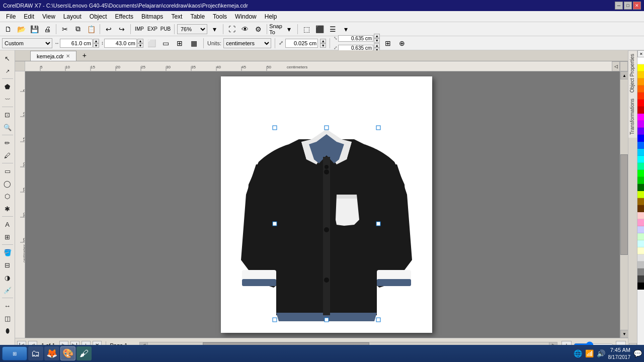 This screenshot has width=644, height=362. I want to click on taskbar-corel-other: 🖌, so click(84, 353).